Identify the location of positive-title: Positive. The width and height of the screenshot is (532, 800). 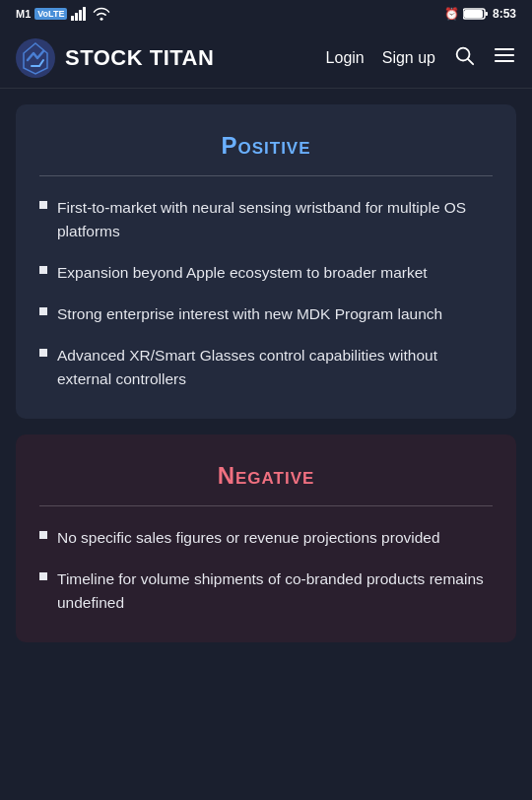
(266, 146).